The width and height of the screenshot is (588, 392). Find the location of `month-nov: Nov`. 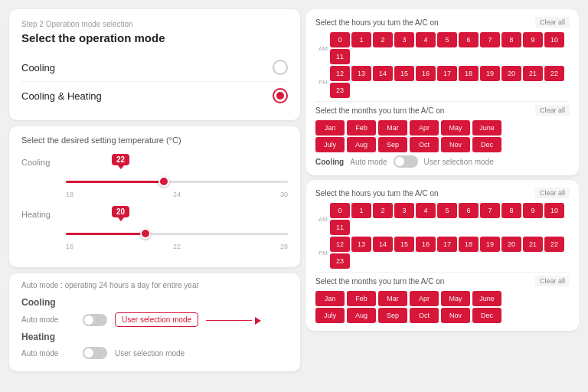

month-nov: Nov is located at coordinates (456, 145).